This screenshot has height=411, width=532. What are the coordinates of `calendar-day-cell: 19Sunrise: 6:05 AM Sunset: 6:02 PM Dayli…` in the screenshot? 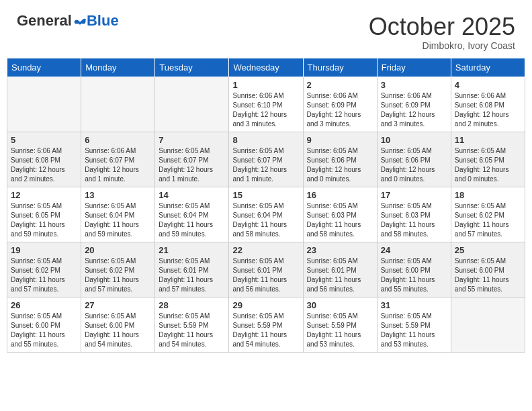 It's located at (44, 269).